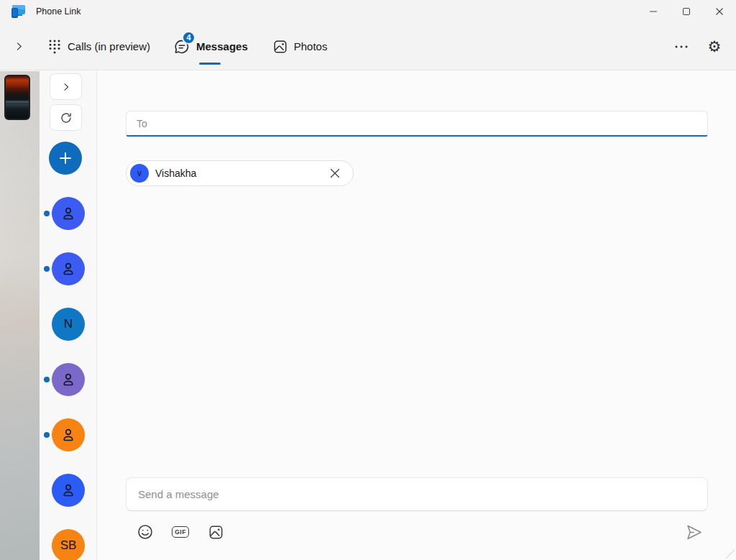  What do you see at coordinates (681, 47) in the screenshot?
I see `more-ellipsis-icon` at bounding box center [681, 47].